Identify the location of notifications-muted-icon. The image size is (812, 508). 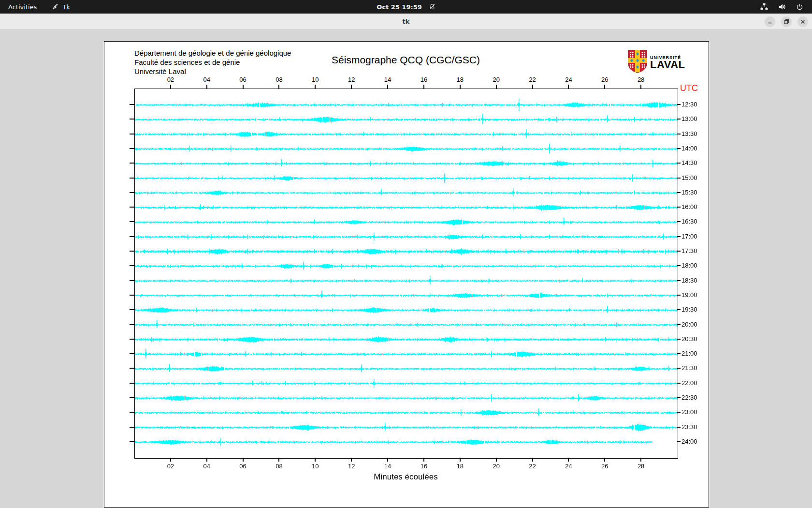
(432, 7).